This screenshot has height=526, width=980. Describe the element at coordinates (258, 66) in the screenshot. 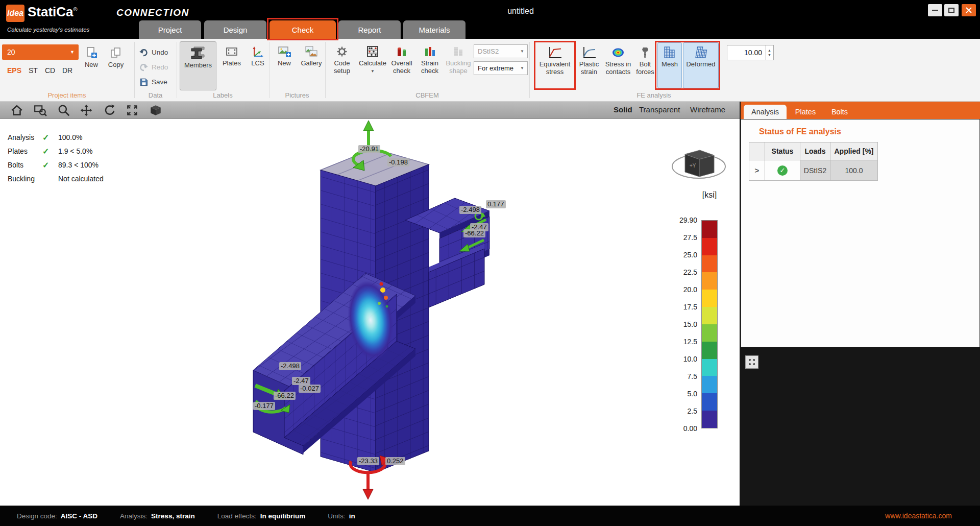

I see `lcs-labels-button: LCS` at that location.